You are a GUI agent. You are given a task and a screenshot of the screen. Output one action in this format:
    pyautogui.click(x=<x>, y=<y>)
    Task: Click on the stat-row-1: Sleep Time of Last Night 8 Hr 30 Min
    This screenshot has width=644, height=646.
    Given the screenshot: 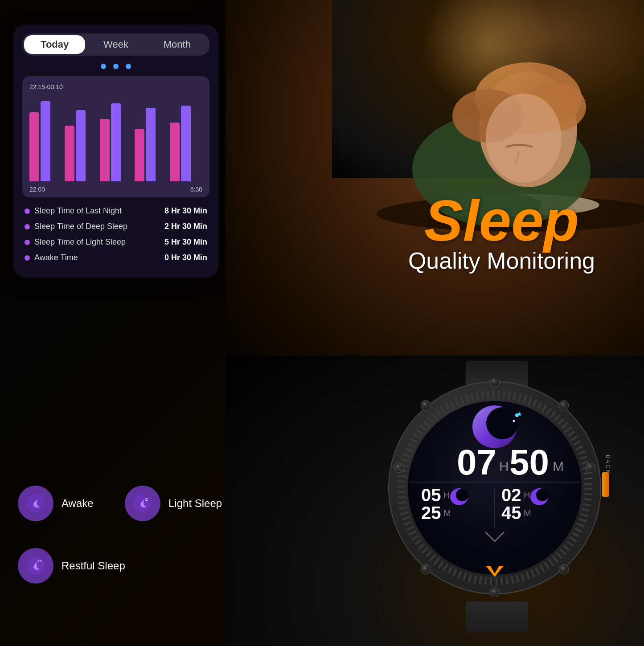 What is the action you would take?
    pyautogui.click(x=116, y=211)
    